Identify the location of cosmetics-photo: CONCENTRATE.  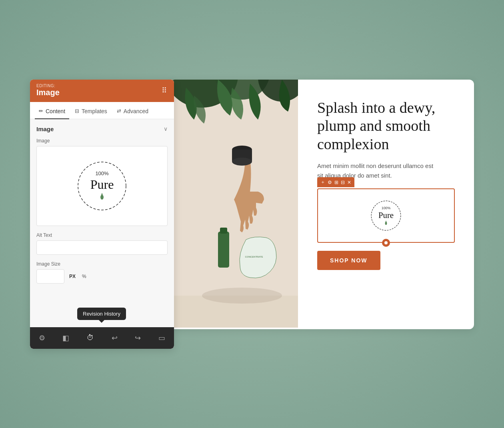
(234, 204).